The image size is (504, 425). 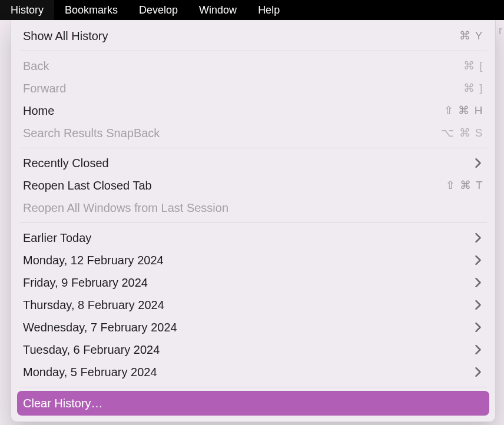 What do you see at coordinates (253, 208) in the screenshot?
I see `menu-reopen-all-windows: Reopen All Windows from Last Session` at bounding box center [253, 208].